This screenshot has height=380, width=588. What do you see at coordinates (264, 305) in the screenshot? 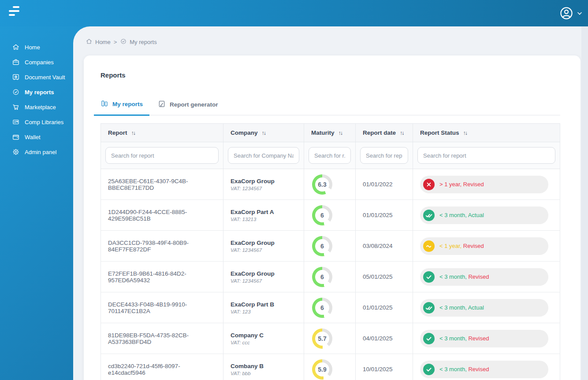
I see `company-name: ExaCorp Part B` at bounding box center [264, 305].